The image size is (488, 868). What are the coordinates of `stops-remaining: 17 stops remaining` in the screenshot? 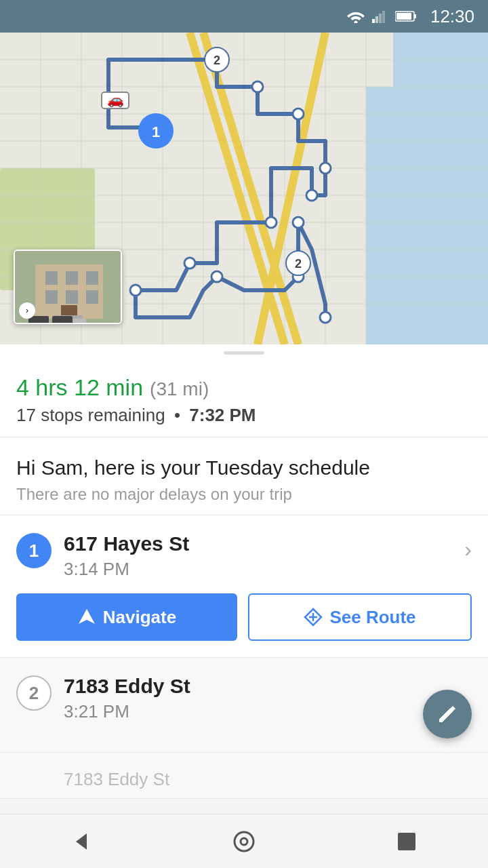 It's located at (91, 415).